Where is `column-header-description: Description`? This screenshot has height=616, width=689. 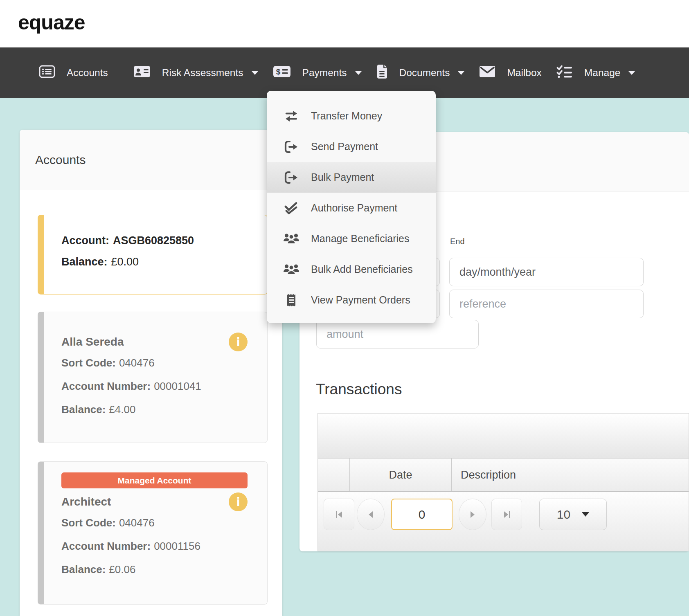
column-header-description: Description is located at coordinates (570, 475).